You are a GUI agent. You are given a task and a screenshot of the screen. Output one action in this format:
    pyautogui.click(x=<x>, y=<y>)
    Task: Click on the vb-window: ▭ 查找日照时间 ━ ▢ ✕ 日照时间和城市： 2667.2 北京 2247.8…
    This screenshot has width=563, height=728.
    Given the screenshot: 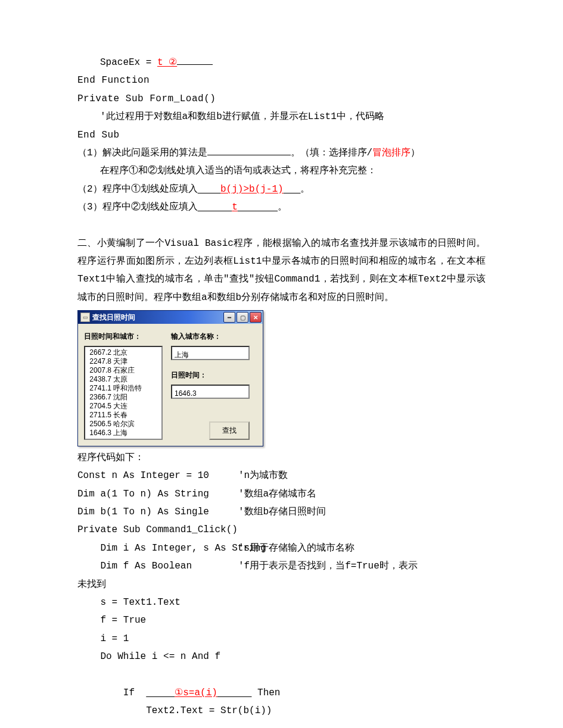 What is the action you would take?
    pyautogui.click(x=170, y=379)
    